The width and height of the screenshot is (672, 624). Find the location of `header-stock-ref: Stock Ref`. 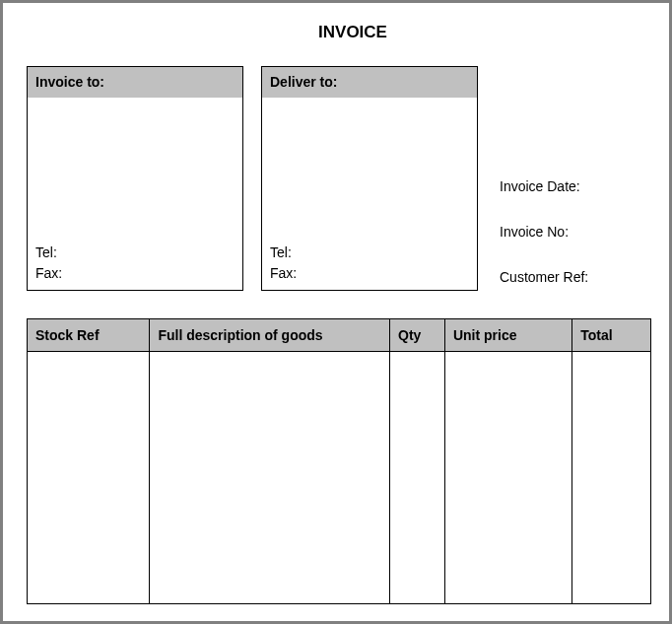

header-stock-ref: Stock Ref is located at coordinates (89, 335).